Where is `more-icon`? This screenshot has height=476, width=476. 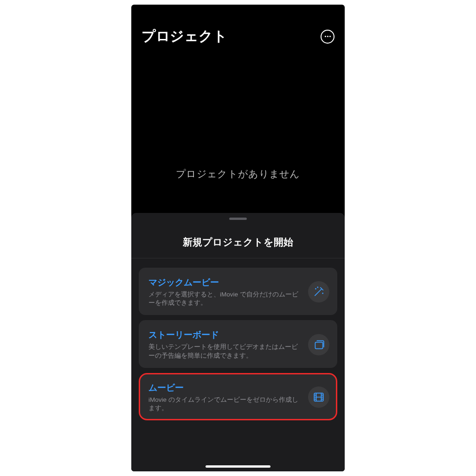
more-icon is located at coordinates (326, 36).